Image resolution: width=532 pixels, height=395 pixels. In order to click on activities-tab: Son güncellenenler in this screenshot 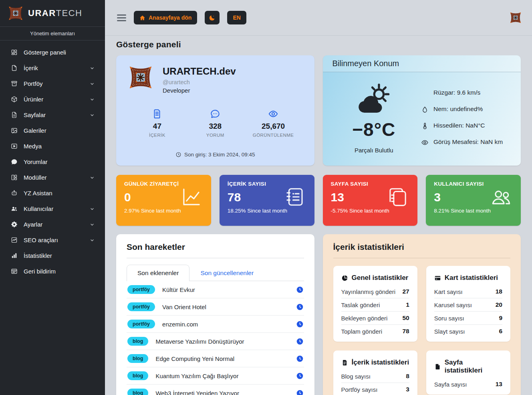, I will do `click(227, 273)`.